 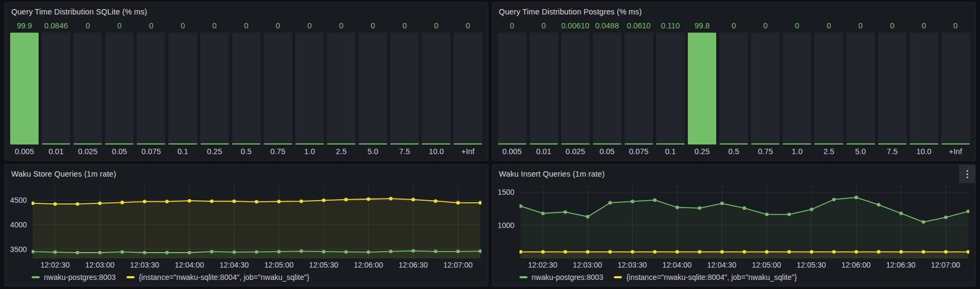 What do you see at coordinates (702, 26) in the screenshot?
I see `bar-value-label: 99.8` at bounding box center [702, 26].